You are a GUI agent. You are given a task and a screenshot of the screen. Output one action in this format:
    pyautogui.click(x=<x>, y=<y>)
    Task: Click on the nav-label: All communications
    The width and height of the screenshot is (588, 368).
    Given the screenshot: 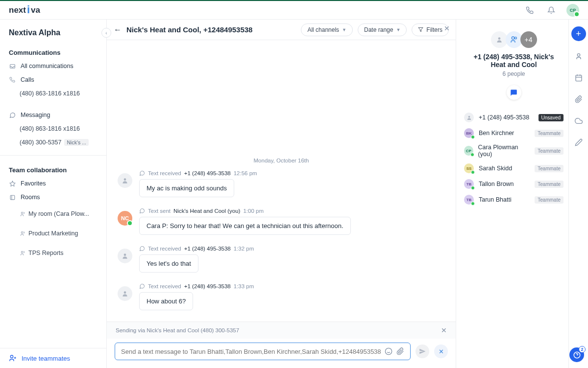 What is the action you would take?
    pyautogui.click(x=47, y=66)
    